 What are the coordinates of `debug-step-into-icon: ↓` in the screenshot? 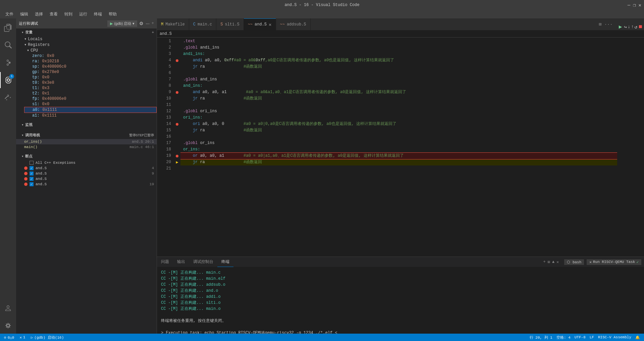 It's located at (629, 27).